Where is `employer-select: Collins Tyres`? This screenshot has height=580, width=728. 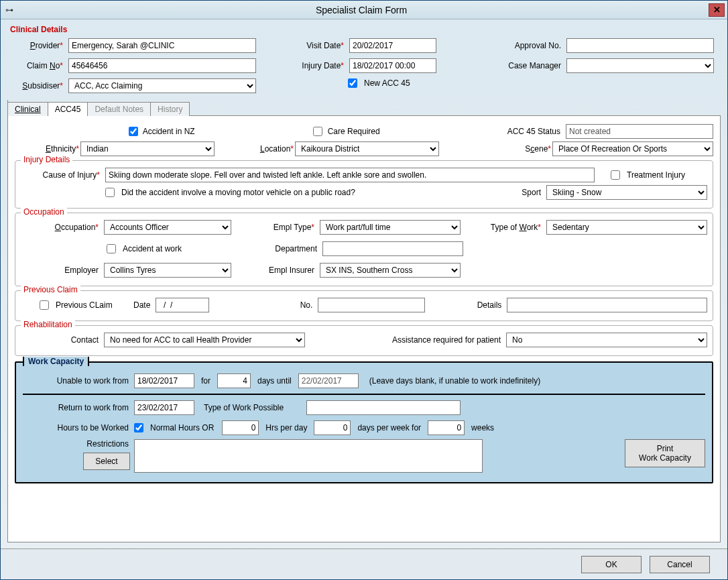 employer-select: Collins Tyres is located at coordinates (168, 270).